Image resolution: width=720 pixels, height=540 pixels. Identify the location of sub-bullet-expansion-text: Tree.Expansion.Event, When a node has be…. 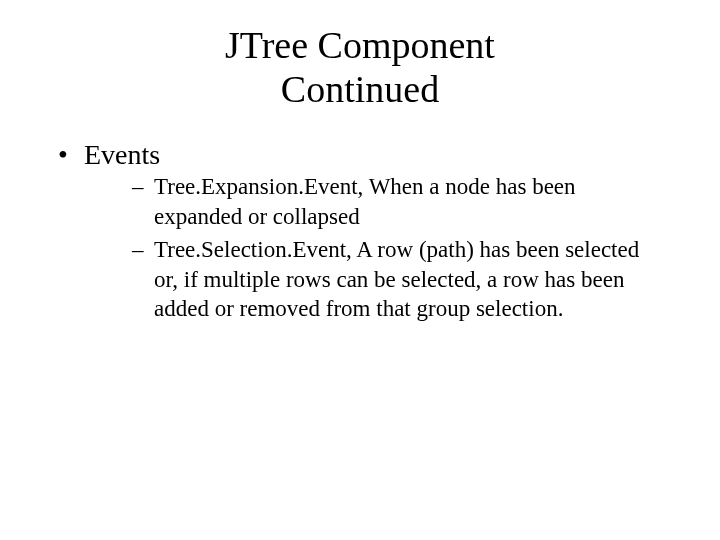
(365, 201).